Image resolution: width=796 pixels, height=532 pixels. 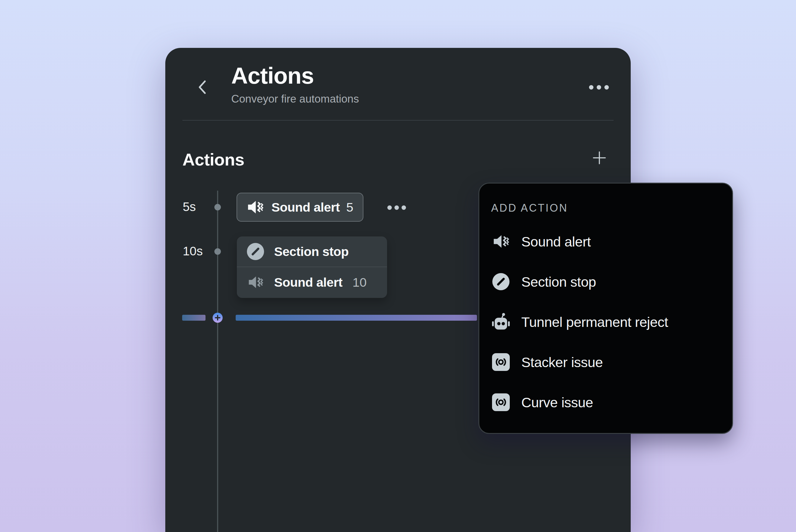 What do you see at coordinates (295, 99) in the screenshot?
I see `page-subtitle: Conveyor fire automations` at bounding box center [295, 99].